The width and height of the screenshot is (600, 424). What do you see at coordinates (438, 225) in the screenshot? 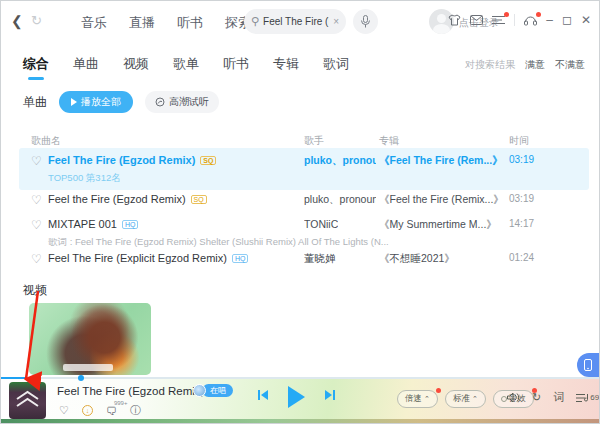
I see `song-album: 《My Summertime M...》` at bounding box center [438, 225].